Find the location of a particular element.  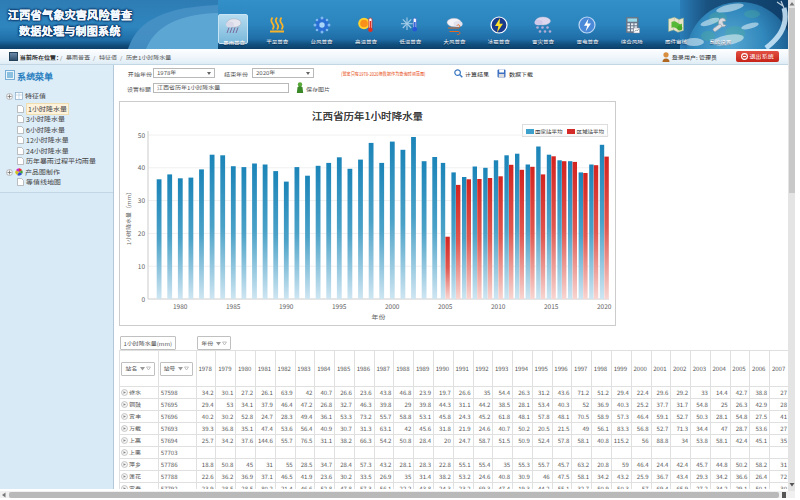

svg-text: 1985 is located at coordinates (234, 306).